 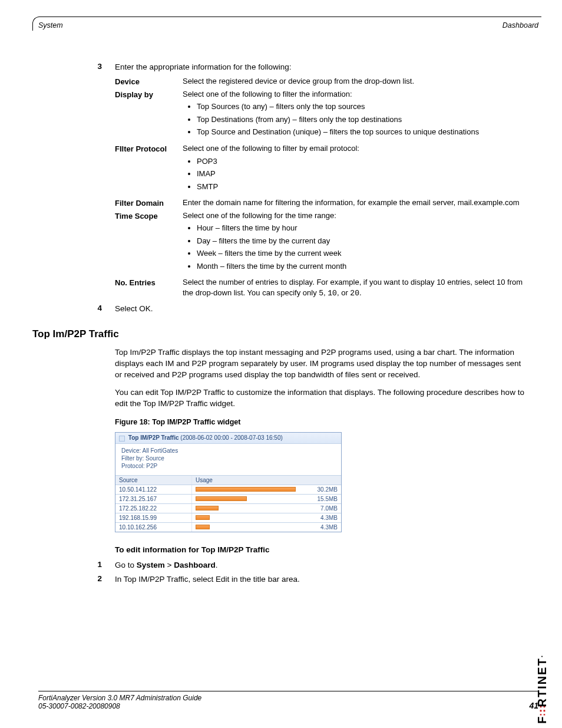 I want to click on list-item: Week – filters the time by the current w…, so click(x=363, y=253).